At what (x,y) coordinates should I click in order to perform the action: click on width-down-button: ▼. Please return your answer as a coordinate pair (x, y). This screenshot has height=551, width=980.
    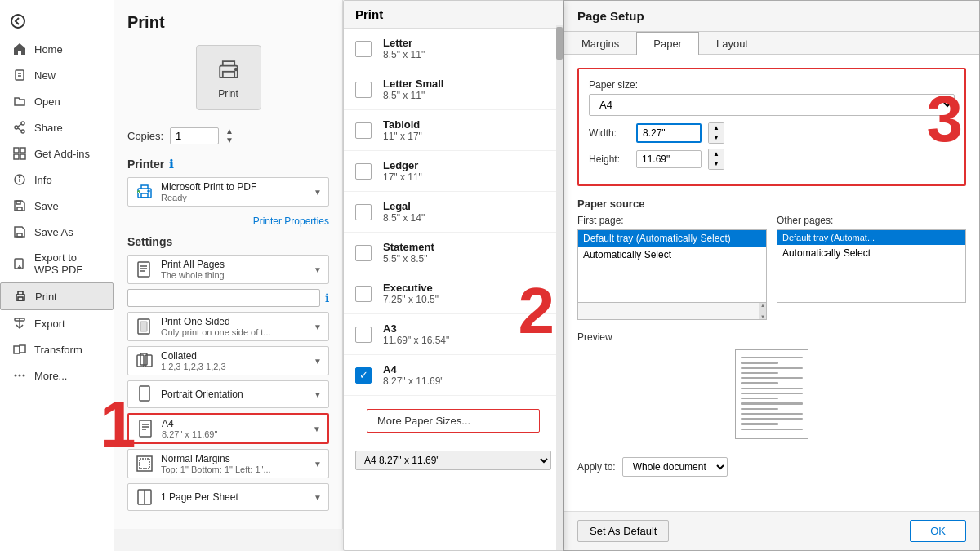
    Looking at the image, I should click on (716, 138).